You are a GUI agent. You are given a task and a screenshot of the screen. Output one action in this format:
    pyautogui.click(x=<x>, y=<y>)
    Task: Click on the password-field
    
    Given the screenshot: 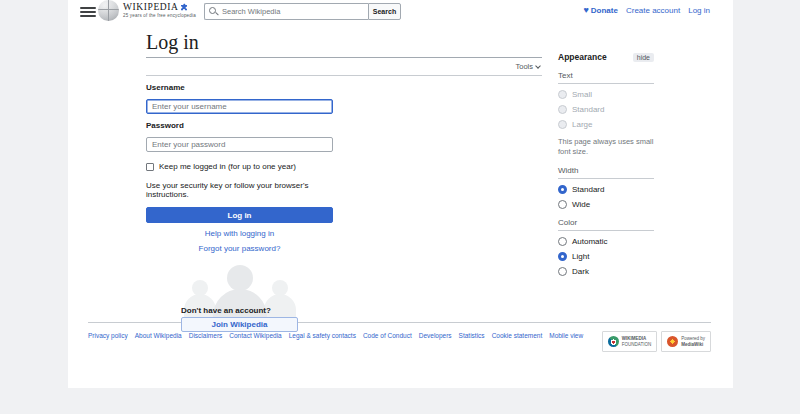 What is the action you would take?
    pyautogui.click(x=240, y=144)
    